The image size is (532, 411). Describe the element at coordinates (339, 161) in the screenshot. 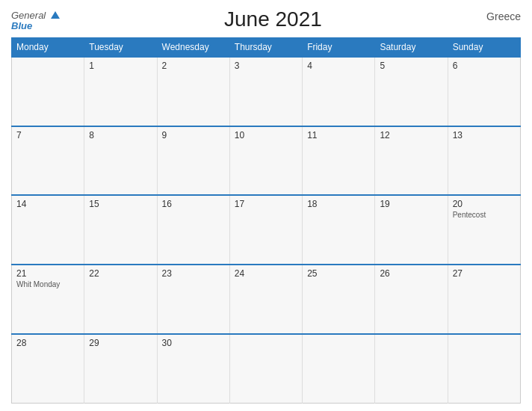

I see `calendar-cell: 11` at that location.